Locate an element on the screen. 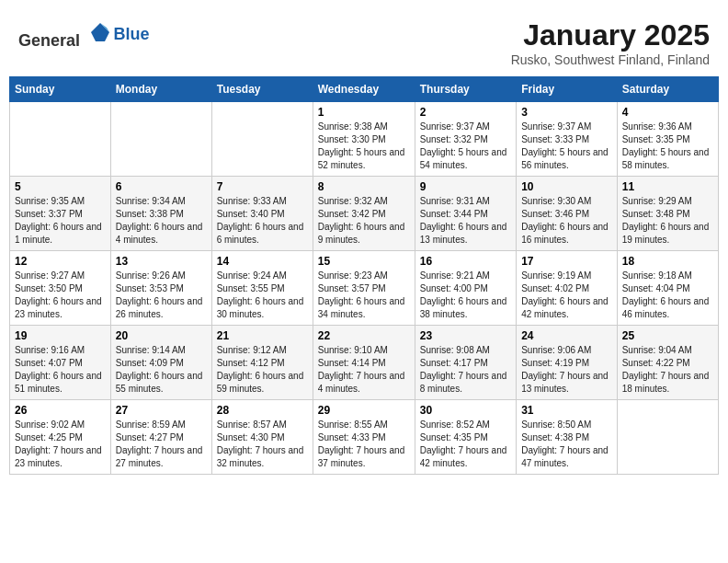 Image resolution: width=728 pixels, height=563 pixels. calendar-cell: 7Sunrise: 9:33 AM Sunset: 3:40 PM Daylig… is located at coordinates (262, 213).